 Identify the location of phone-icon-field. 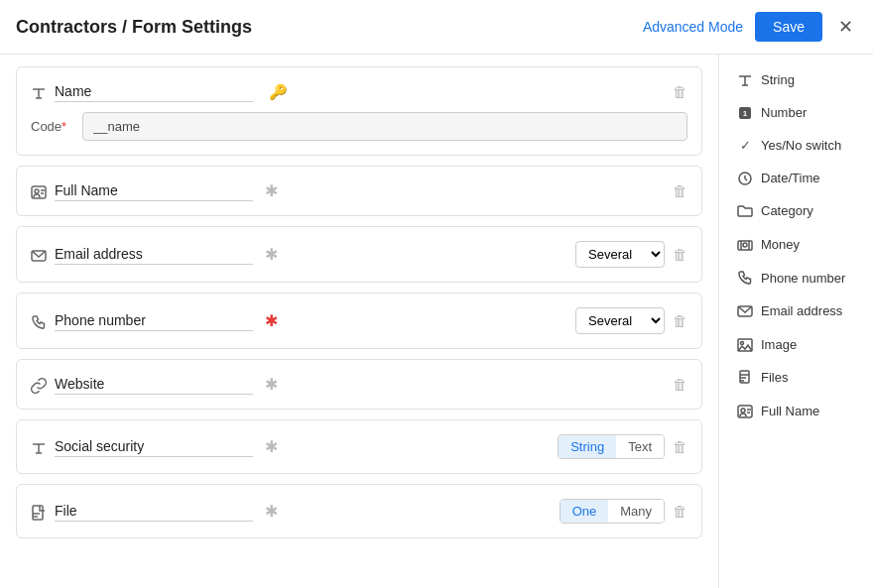
(39, 320).